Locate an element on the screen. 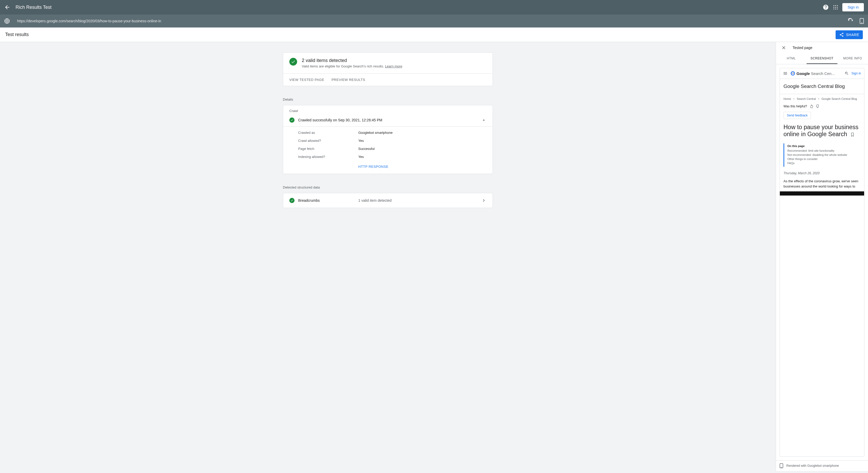 The width and height of the screenshot is (868, 473). signin-button: Sign in is located at coordinates (853, 7).